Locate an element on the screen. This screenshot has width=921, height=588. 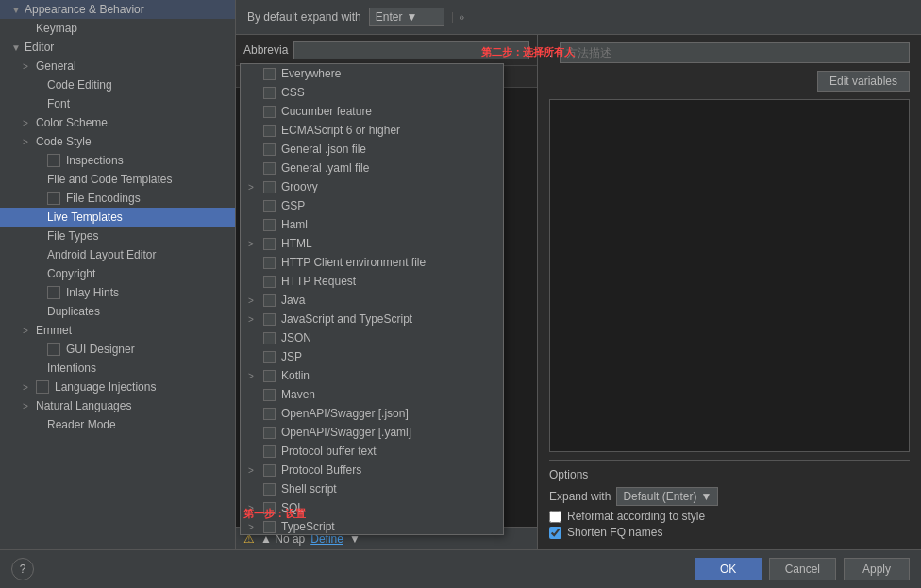
sidebar-item-file-types: File Types is located at coordinates (117, 236).